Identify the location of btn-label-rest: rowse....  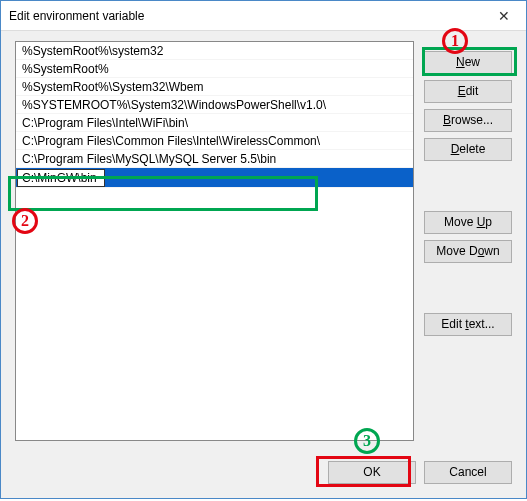
(472, 120).